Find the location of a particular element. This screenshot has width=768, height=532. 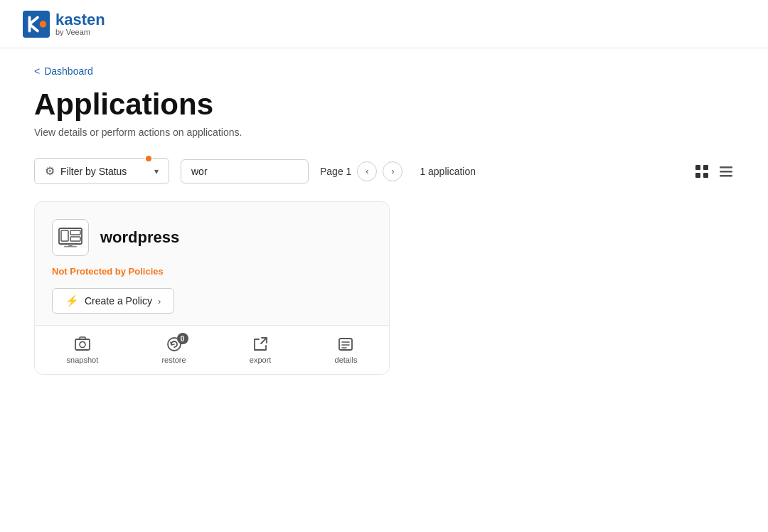

app-icon is located at coordinates (70, 238).